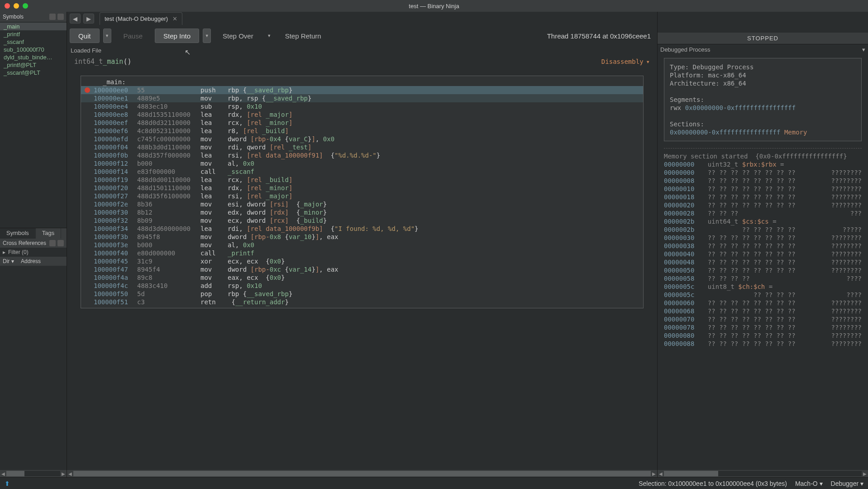 The height and width of the screenshot is (489, 868). Describe the element at coordinates (362, 163) in the screenshot. I see `disasm-row: 100000f12b000moval, 0x0` at that location.